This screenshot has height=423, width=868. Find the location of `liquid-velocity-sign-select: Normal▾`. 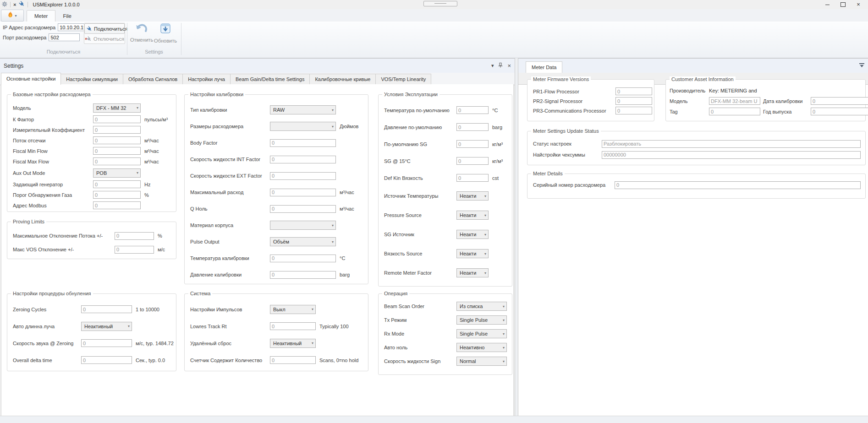

liquid-velocity-sign-select: Normal▾ is located at coordinates (482, 361).